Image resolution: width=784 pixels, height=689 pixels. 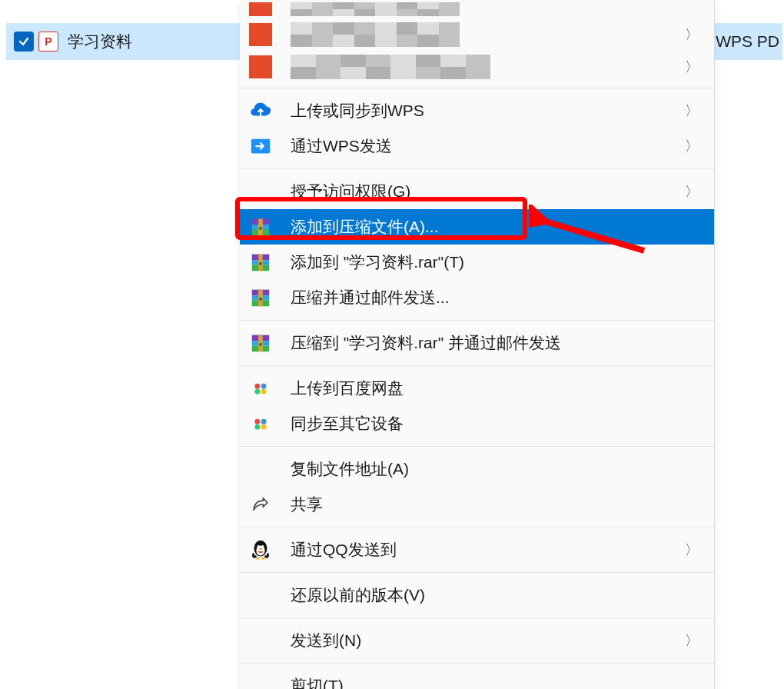 I want to click on qq-icon, so click(x=261, y=550).